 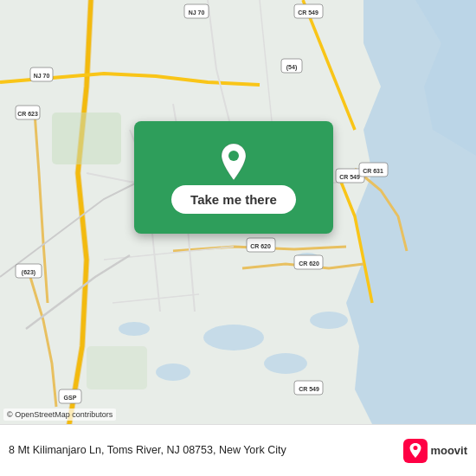 I want to click on bottom-info-bar: 8 Mt Kilimanjaro Ln, Toms River, NJ 0875…, so click(x=238, y=450).